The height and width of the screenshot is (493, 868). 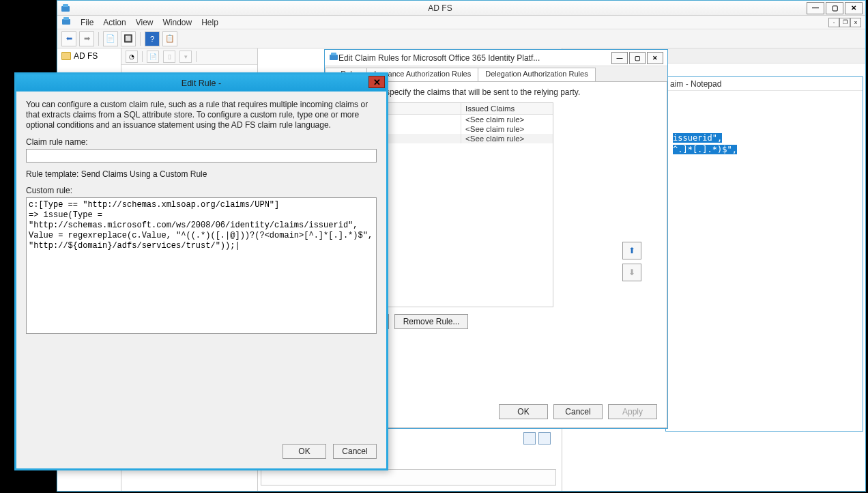 What do you see at coordinates (69, 39) in the screenshot?
I see `back-button: ⬅` at bounding box center [69, 39].